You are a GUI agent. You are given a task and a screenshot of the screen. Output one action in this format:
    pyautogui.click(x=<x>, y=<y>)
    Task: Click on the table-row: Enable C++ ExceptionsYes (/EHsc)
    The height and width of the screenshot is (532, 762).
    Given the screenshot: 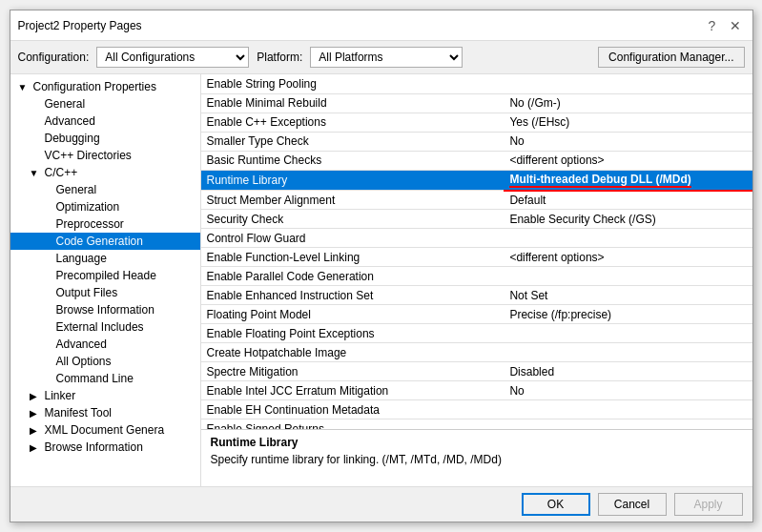 What is the action you would take?
    pyautogui.click(x=477, y=122)
    